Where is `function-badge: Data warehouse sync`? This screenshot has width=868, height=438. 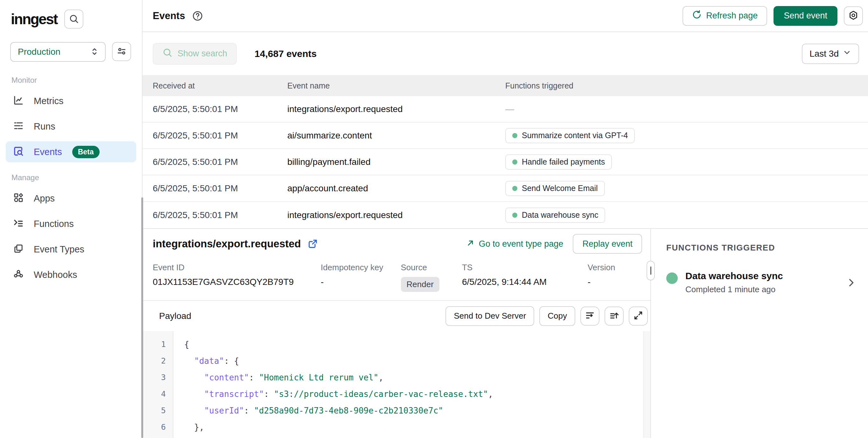 function-badge: Data warehouse sync is located at coordinates (555, 215).